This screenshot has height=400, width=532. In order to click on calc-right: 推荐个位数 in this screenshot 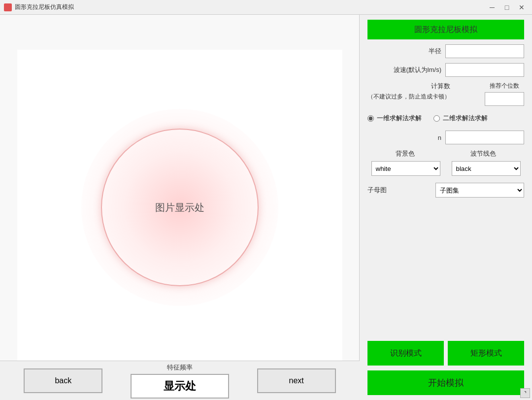, I will do `click(504, 94)`.